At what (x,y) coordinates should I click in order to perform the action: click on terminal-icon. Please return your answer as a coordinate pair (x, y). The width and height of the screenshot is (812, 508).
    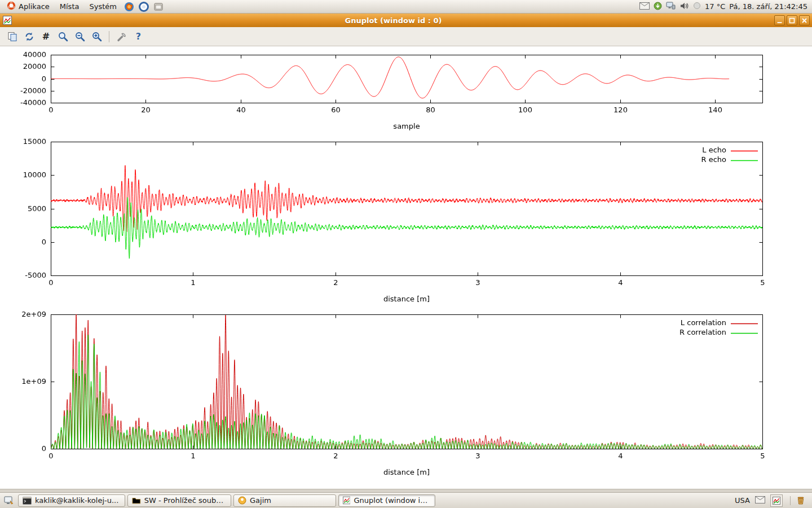
    Looking at the image, I should click on (27, 501).